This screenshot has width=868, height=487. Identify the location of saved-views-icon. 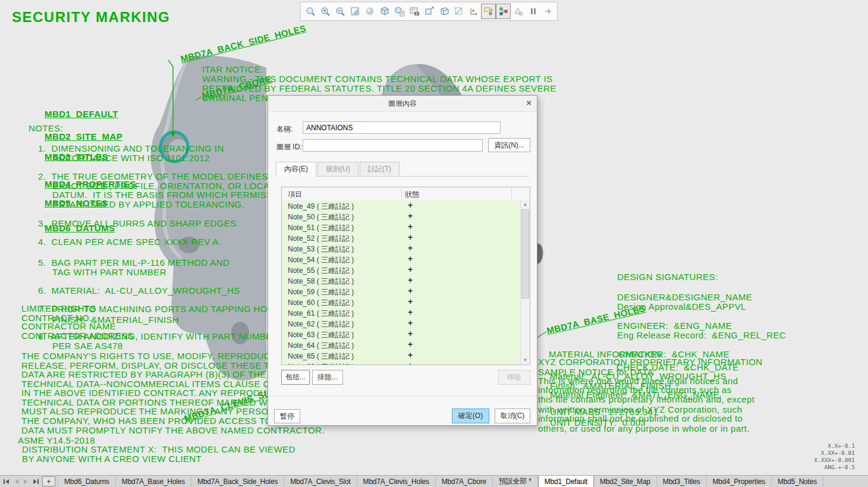
(400, 11).